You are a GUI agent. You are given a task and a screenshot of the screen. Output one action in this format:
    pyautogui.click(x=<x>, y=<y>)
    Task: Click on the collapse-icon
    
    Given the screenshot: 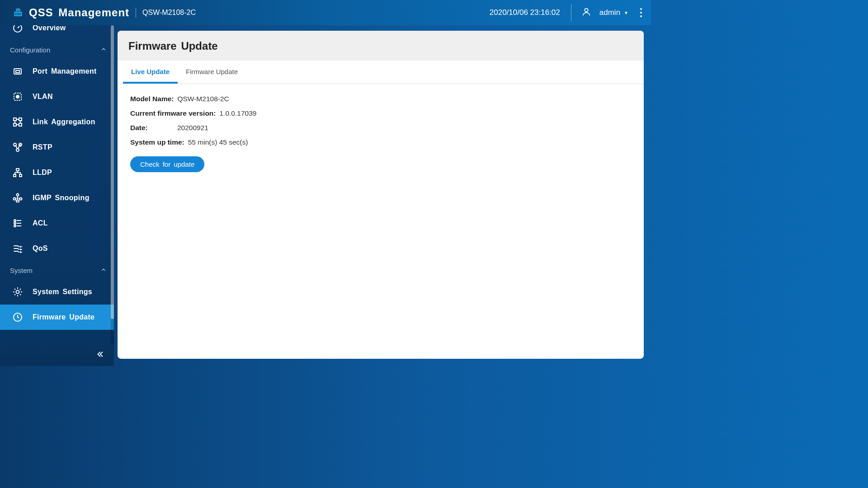 What is the action you would take?
    pyautogui.click(x=100, y=355)
    